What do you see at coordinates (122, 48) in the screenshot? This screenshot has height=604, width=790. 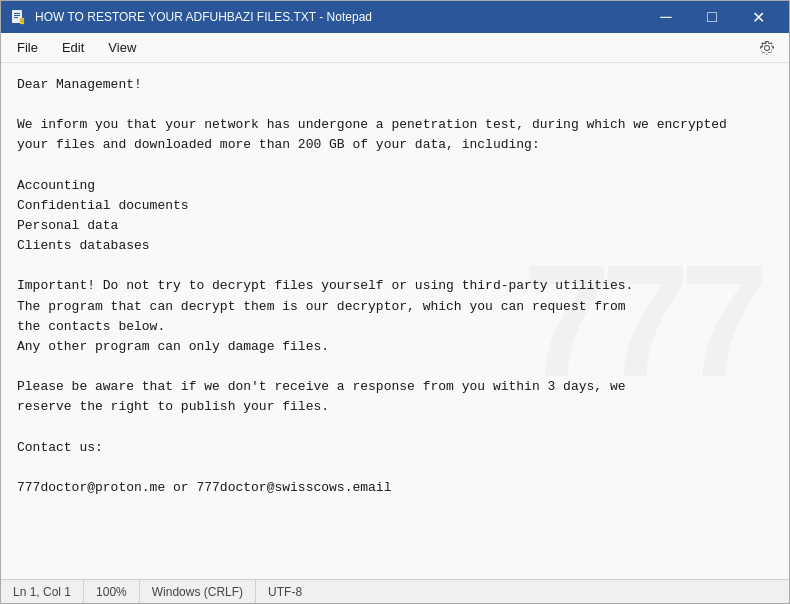 I see `menu-view: View` at bounding box center [122, 48].